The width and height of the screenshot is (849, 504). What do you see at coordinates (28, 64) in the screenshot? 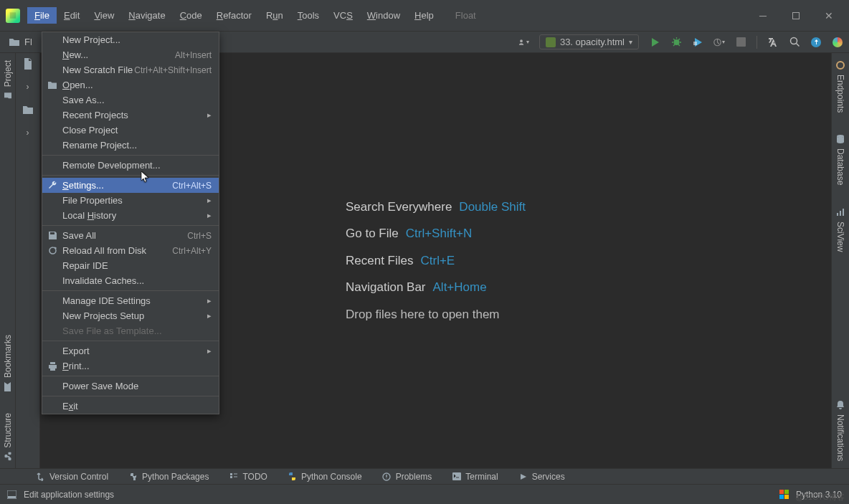
I see `tree-file-icon` at bounding box center [28, 64].